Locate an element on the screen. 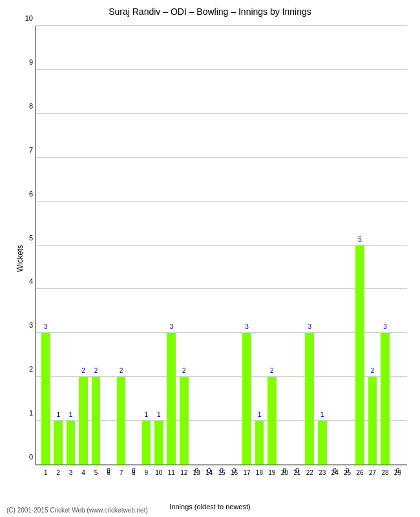 This screenshot has width=420, height=517. y-tick-label: 10 is located at coordinates (29, 18).